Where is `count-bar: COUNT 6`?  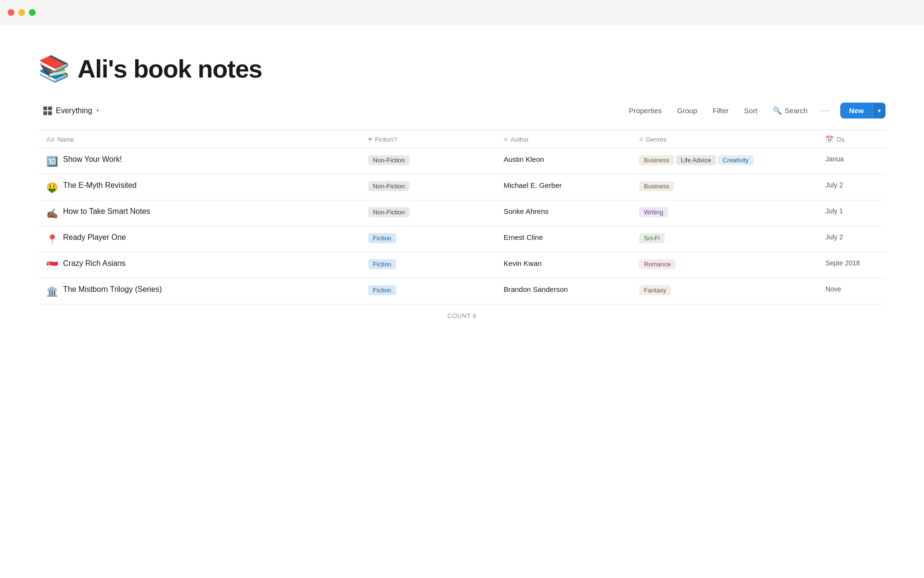 count-bar: COUNT 6 is located at coordinates (462, 316).